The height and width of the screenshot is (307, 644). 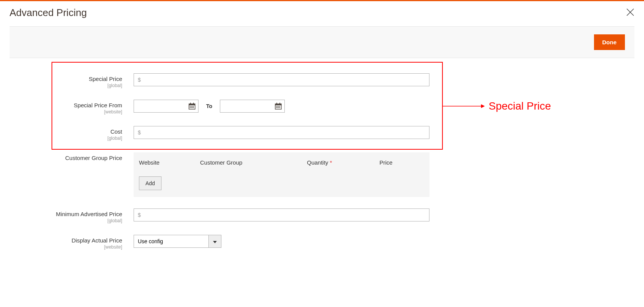 I want to click on cost-input, so click(x=282, y=132).